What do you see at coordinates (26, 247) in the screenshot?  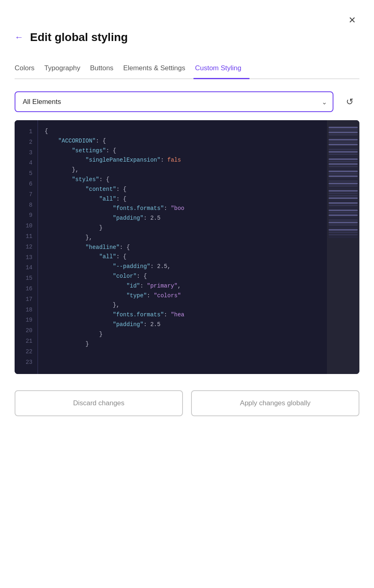 I see `line-numbers: 1 2 3 4 5 6 7 8 9 10 11 12 13 14 15 16 1…` at bounding box center [26, 247].